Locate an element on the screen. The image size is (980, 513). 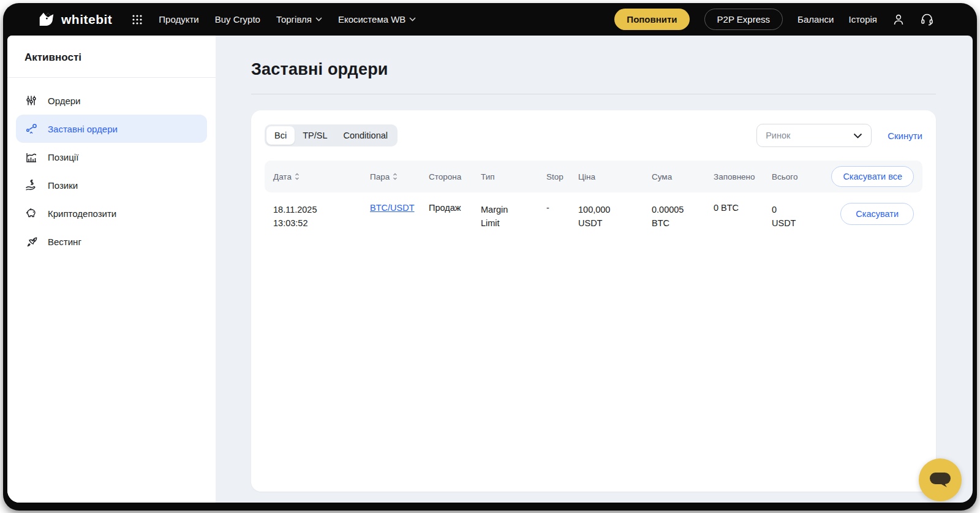
support-chat-button is located at coordinates (940, 480).